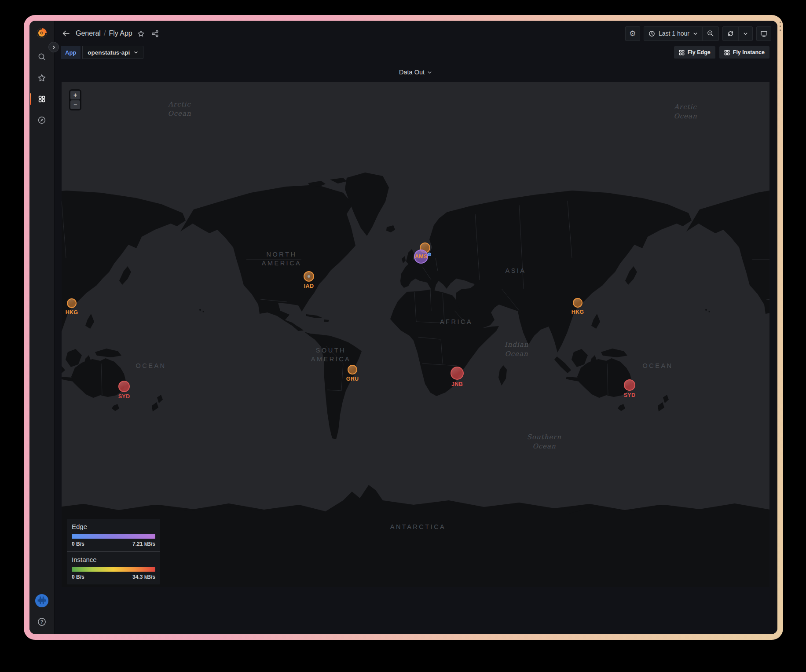 The image size is (806, 672). I want to click on active-indicator, so click(31, 99).